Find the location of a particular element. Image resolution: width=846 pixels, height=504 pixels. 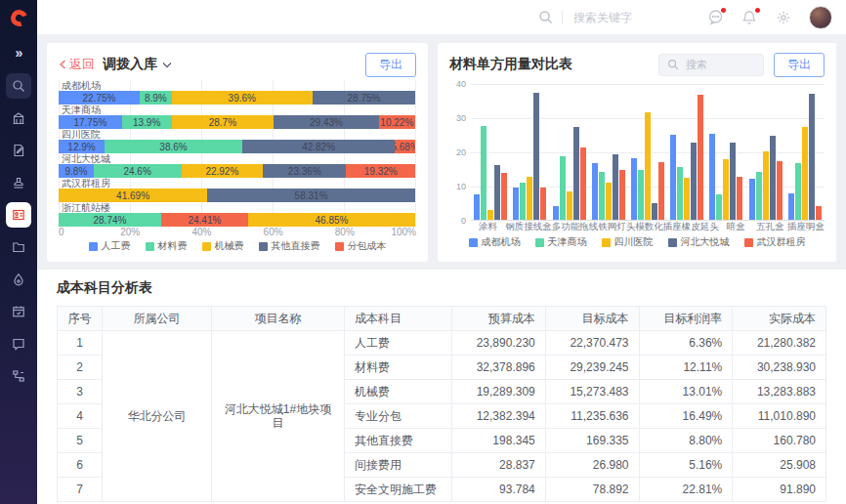

legend-item: 成都机场 is located at coordinates (494, 242).